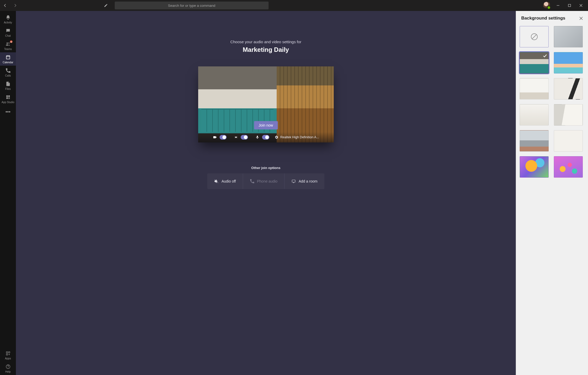 The width and height of the screenshot is (588, 375). Describe the element at coordinates (8, 49) in the screenshot. I see `rail-label: Teams` at that location.